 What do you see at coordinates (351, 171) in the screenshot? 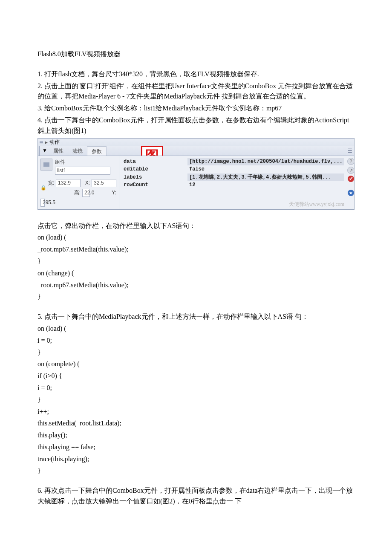
I see `action-arrow-icon: ↗` at bounding box center [351, 171].